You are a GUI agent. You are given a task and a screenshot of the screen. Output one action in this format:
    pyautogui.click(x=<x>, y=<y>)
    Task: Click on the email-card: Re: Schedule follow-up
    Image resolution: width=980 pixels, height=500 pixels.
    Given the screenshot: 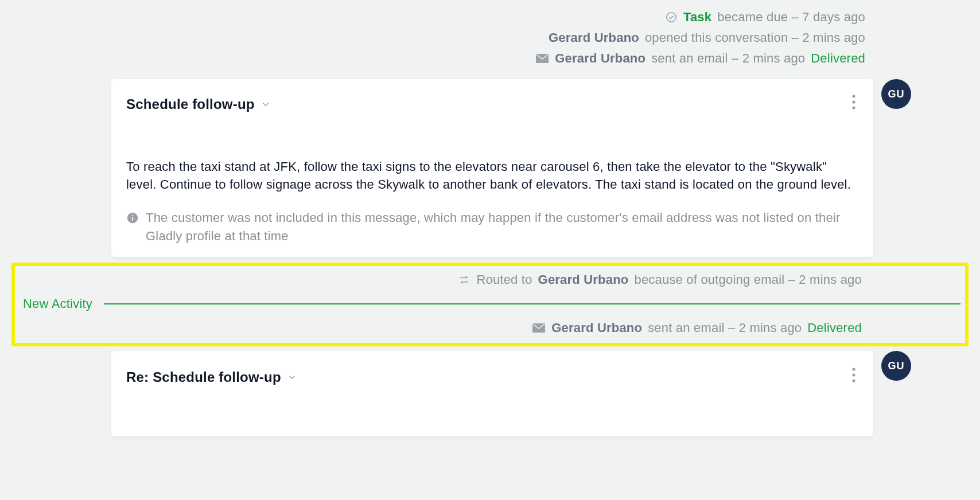 What is the action you would take?
    pyautogui.click(x=492, y=393)
    